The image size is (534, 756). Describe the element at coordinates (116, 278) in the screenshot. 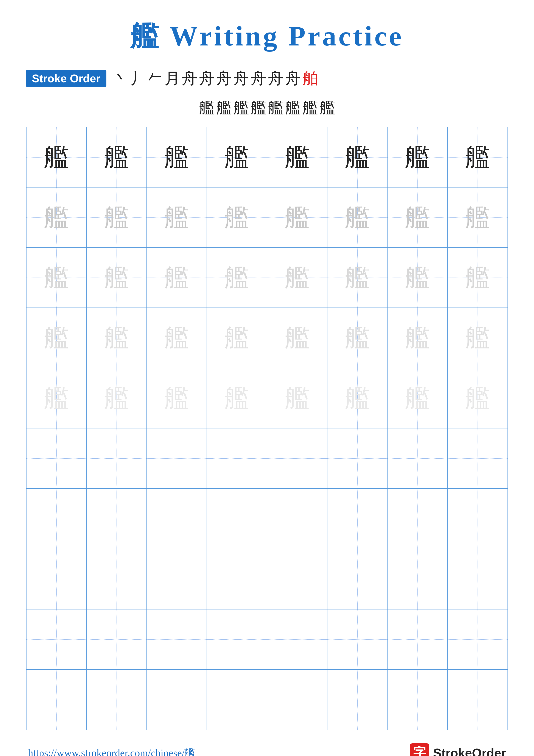

I see `cell-3-2: 艦` at that location.